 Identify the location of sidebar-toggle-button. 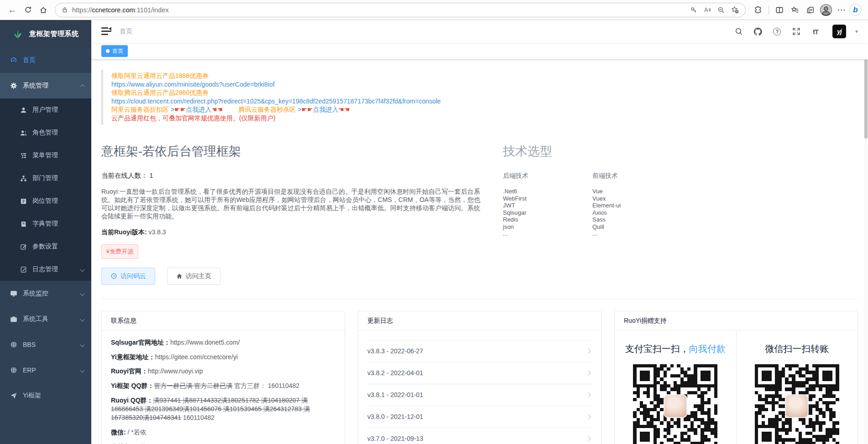
(106, 31).